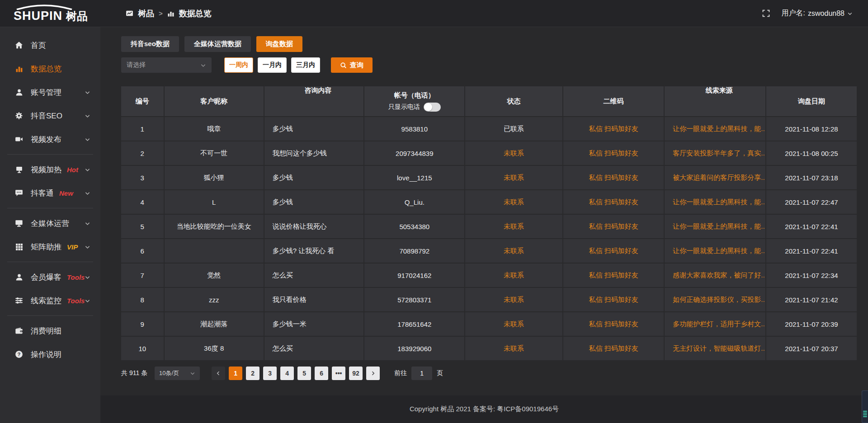 The width and height of the screenshot is (868, 423). Describe the element at coordinates (272, 65) in the screenshot. I see `period-button-2: 一月内` at that location.